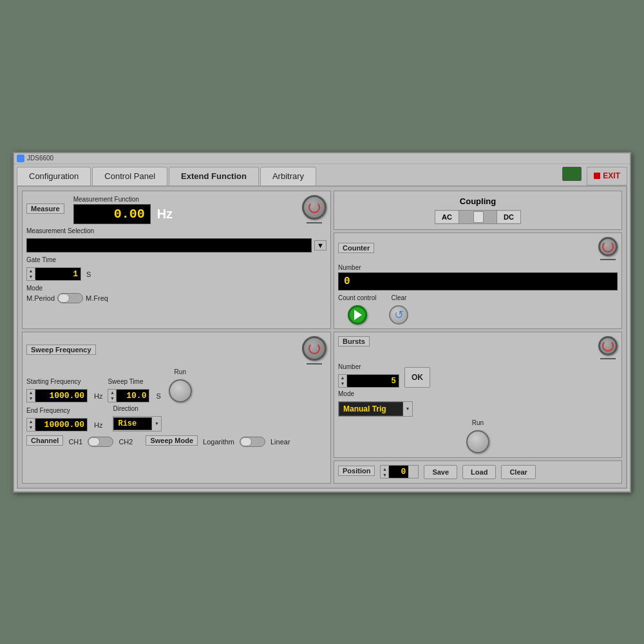 Image resolution: width=644 pixels, height=644 pixels. What do you see at coordinates (31, 277) in the screenshot?
I see `gate-time-down: ▼` at bounding box center [31, 277].